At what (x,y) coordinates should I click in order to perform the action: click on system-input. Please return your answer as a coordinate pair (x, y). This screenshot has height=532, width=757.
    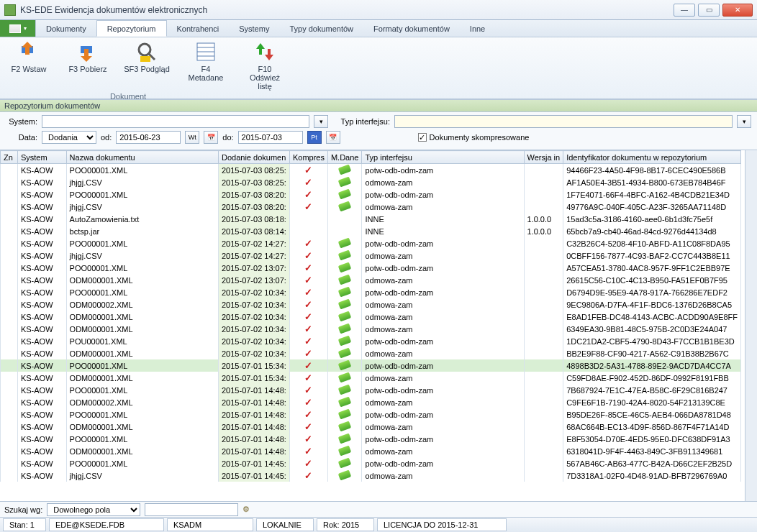
    Looking at the image, I should click on (176, 121).